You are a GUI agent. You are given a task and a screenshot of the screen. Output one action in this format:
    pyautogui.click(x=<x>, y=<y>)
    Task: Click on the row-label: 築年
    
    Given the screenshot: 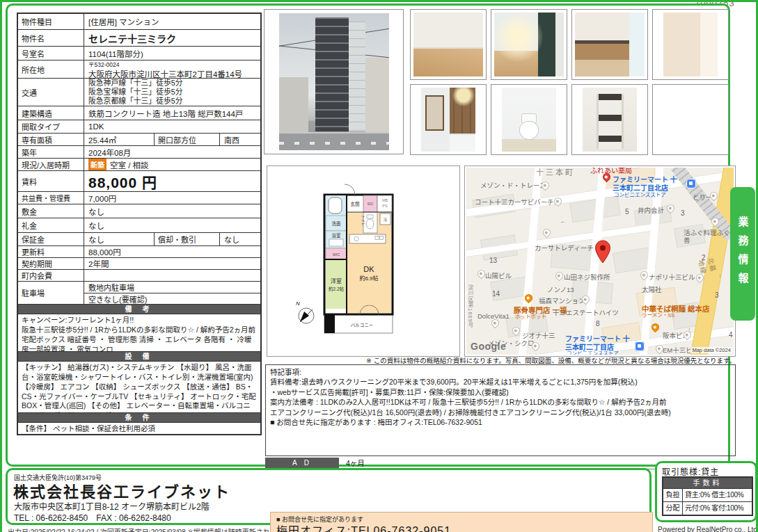 What is the action you would take?
    pyautogui.click(x=52, y=152)
    